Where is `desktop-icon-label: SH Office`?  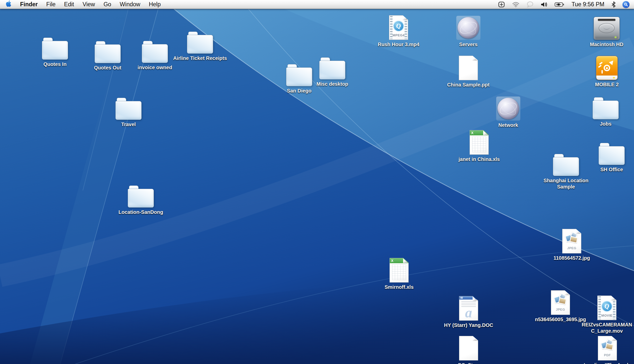
desktop-icon-label: SH Office is located at coordinates (612, 169).